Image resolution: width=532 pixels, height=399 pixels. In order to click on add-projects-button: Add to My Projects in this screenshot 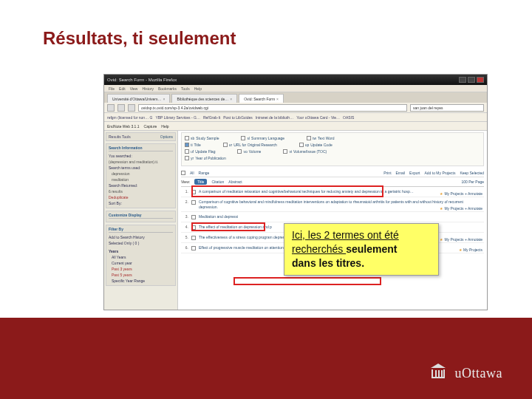, I will do `click(440, 173)`.